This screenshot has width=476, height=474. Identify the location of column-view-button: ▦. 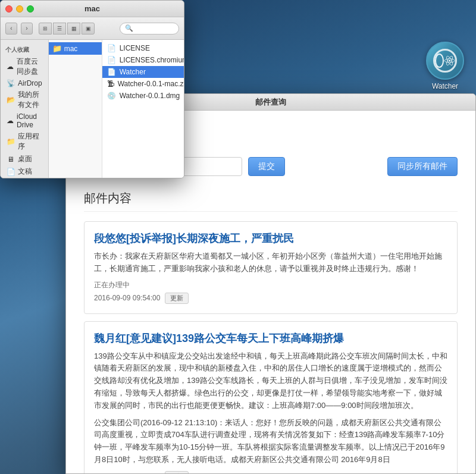
(74, 29).